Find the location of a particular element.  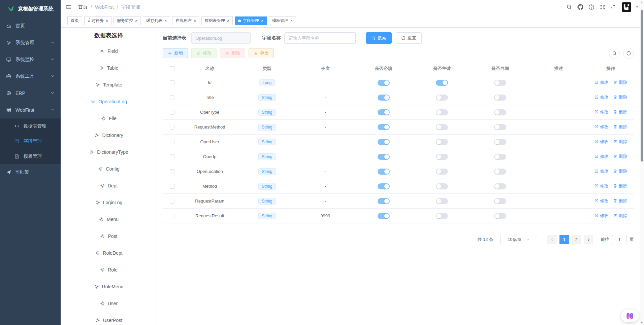

sidebar-item-Yi框架: Yi框架 is located at coordinates (30, 172).